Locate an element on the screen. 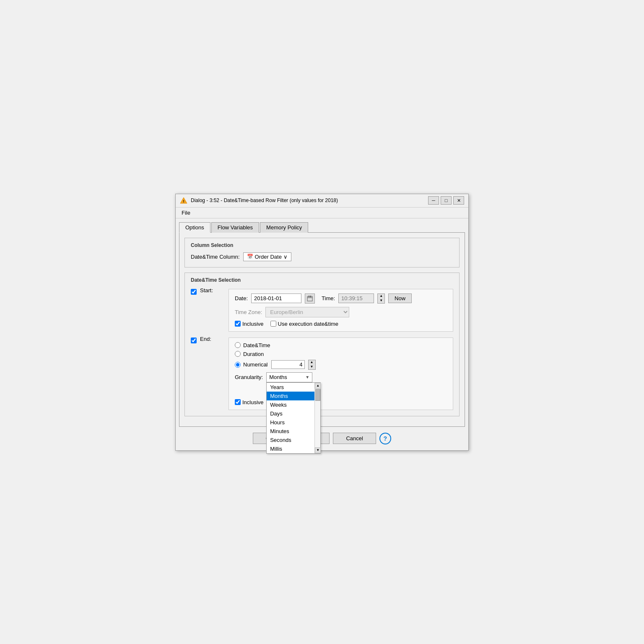 The width and height of the screenshot is (644, 644). window-title: Dialog - 3:52 - Date&Time-based Row Filt… is located at coordinates (264, 200).